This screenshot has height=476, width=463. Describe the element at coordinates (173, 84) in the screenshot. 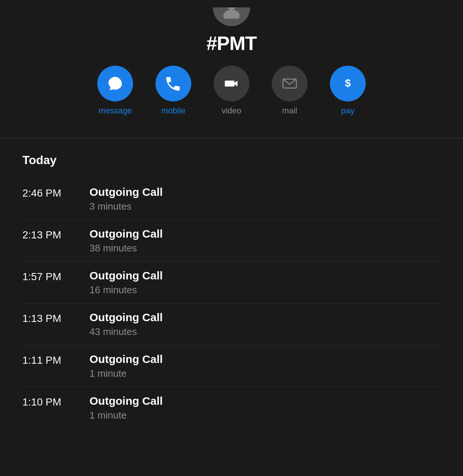

I see `phone-icon-circle` at that location.